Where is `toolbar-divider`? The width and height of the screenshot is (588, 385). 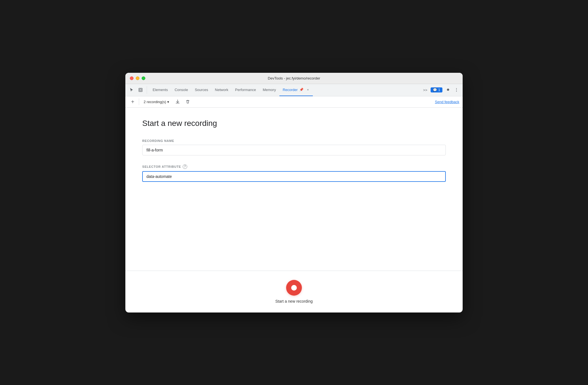
toolbar-divider is located at coordinates (139, 102).